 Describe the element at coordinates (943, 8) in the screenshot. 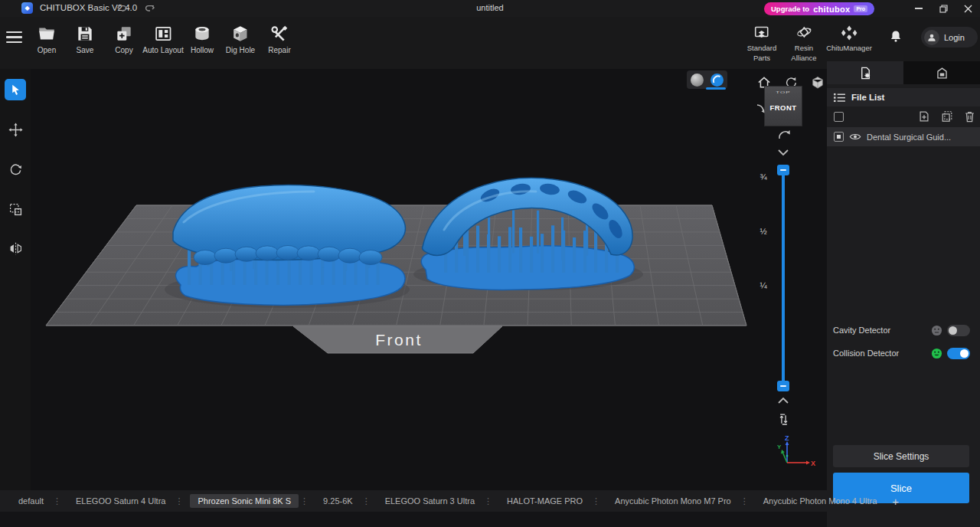

I see `restore-icon` at that location.